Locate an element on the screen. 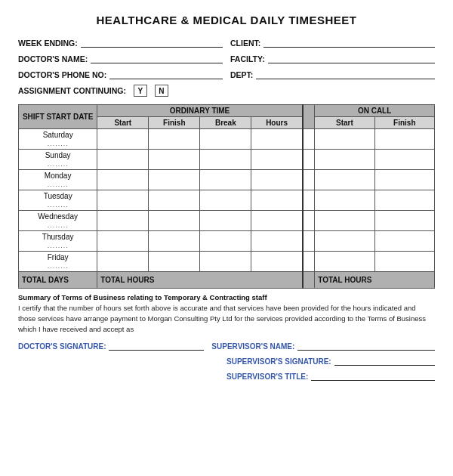  day-name: Sunday is located at coordinates (58, 156).